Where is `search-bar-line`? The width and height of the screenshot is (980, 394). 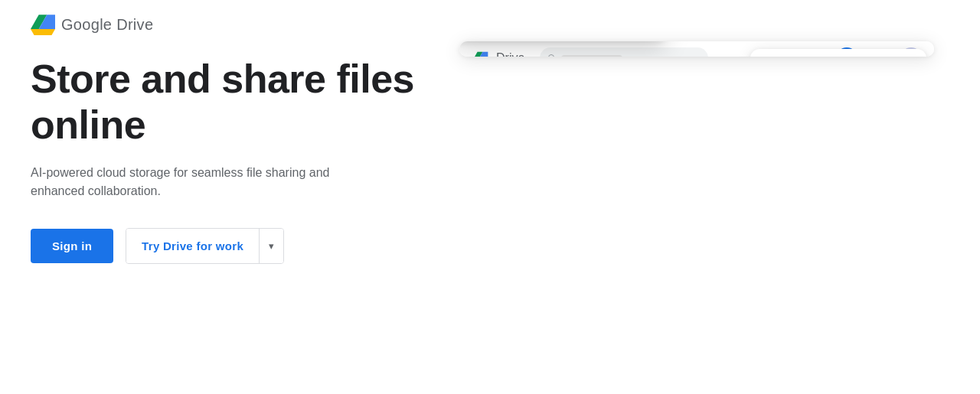
search-bar-line is located at coordinates (592, 56).